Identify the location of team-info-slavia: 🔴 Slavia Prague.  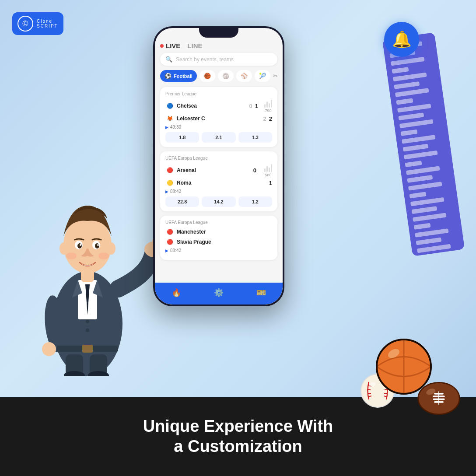
(219, 242).